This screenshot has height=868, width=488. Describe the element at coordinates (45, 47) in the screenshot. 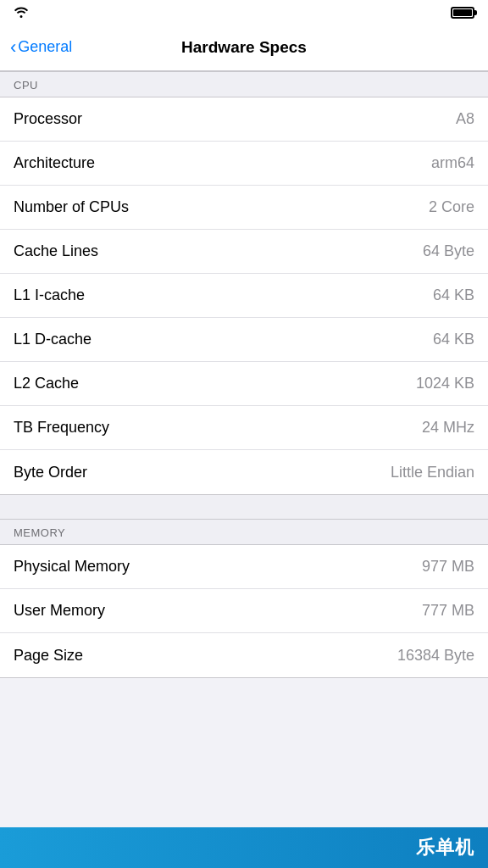

I see `back-label: General` at that location.